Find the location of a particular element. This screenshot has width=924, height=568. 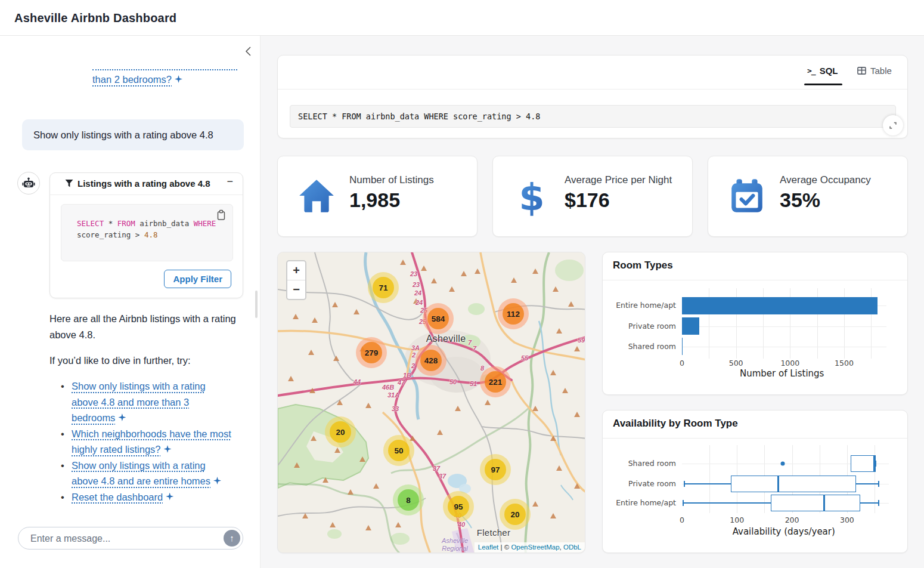

sql-query-text: SELECT * FROM airbnb_data WHERE score_ra… is located at coordinates (147, 229).